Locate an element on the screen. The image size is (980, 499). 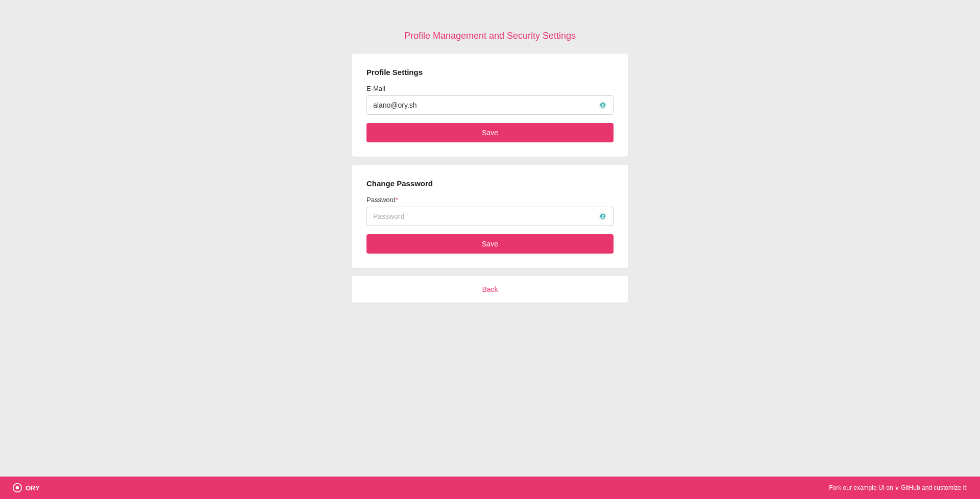
profile-settings-title: Profile Settings is located at coordinates (490, 72).